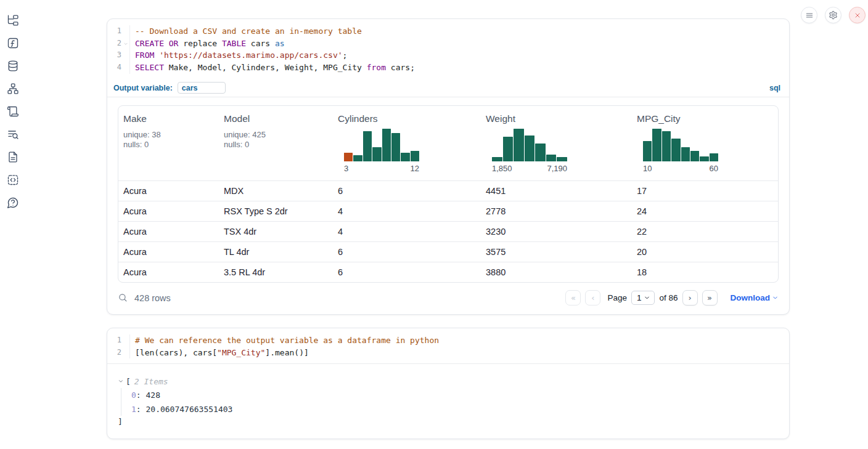 Image resolution: width=868 pixels, height=449 pixels. Describe the element at coordinates (710, 298) in the screenshot. I see `last-page-button: »` at that location.